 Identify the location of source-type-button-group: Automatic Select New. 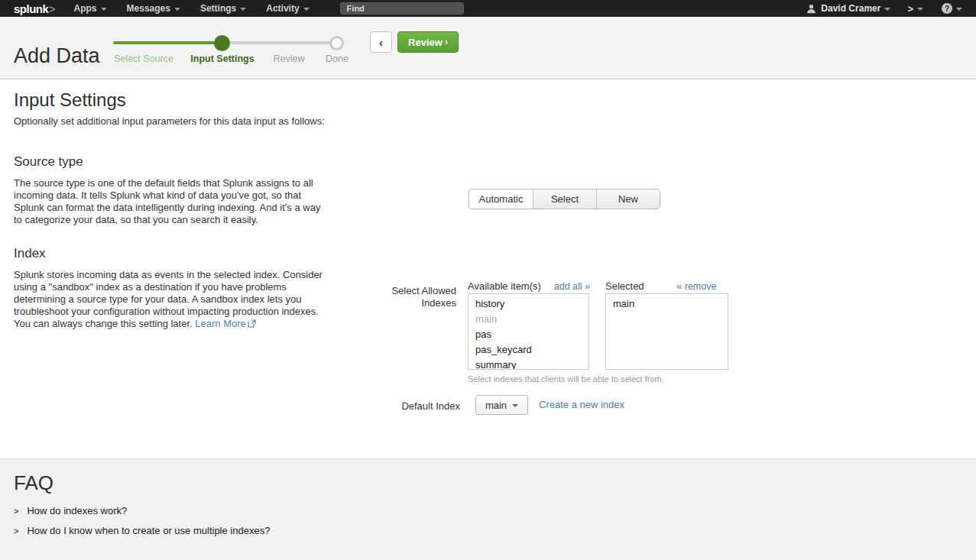
(564, 199).